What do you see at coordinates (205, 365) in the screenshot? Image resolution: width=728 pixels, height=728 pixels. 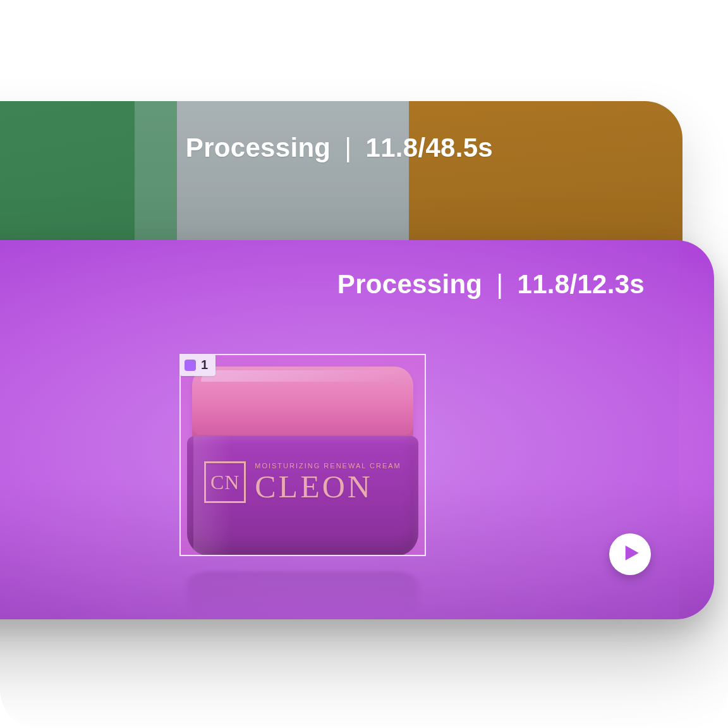 I see `detection-id: 1` at bounding box center [205, 365].